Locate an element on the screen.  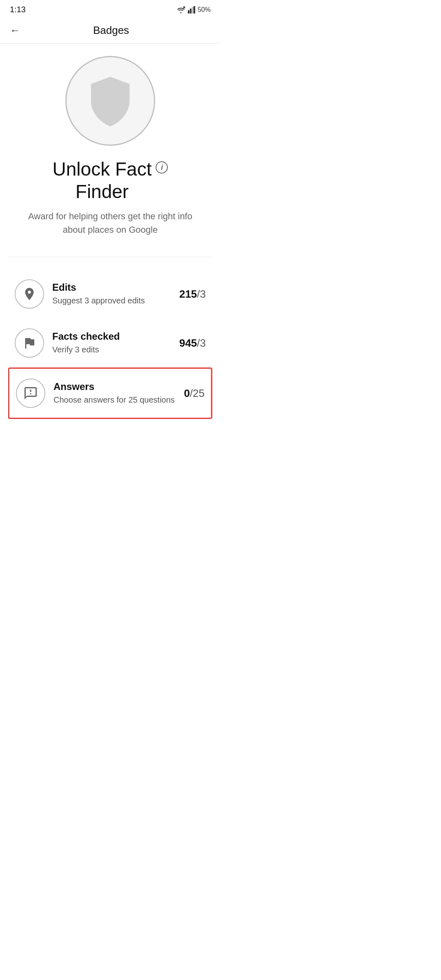
progress-item-edits: Edits Suggest 3 approved edits 215/3 is located at coordinates (110, 294).